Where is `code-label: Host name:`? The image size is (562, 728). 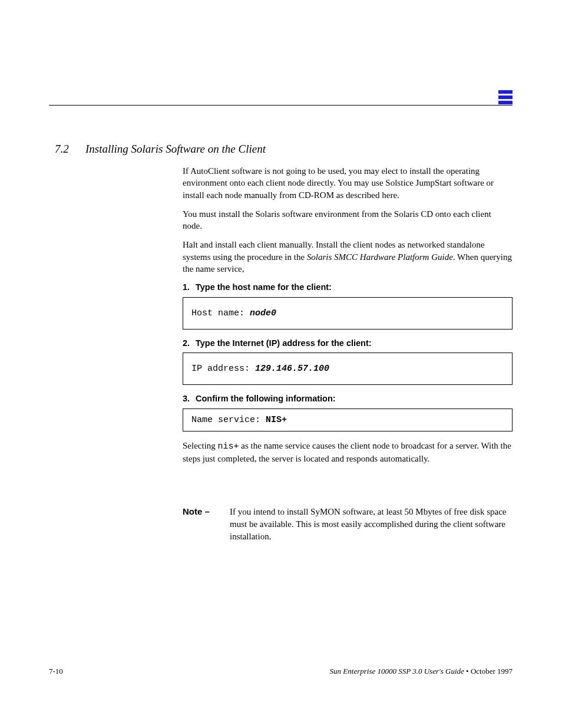
code-label: Host name: is located at coordinates (218, 314).